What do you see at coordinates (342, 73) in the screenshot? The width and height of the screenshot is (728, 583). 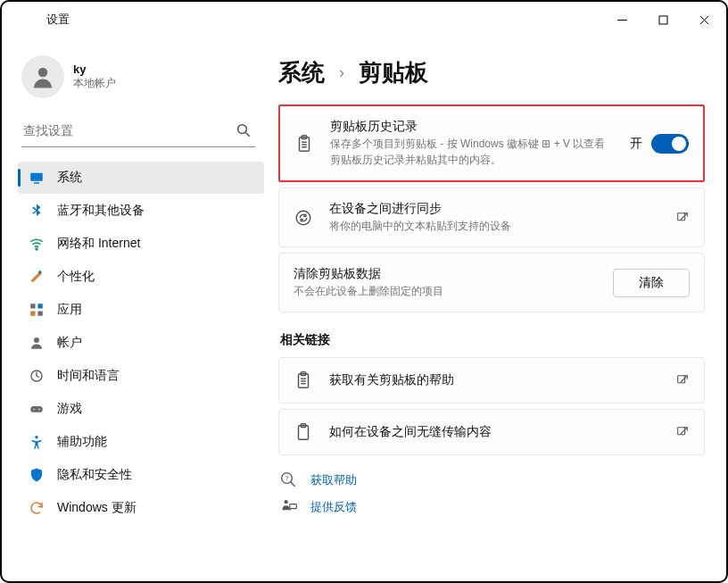 I see `chevron-right-icon: ›` at bounding box center [342, 73].